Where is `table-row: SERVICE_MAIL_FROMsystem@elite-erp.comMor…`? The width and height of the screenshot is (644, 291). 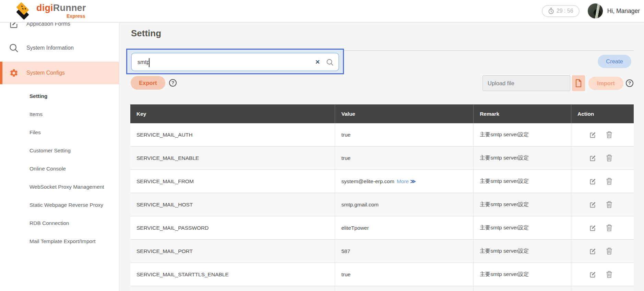 table-row: SERVICE_MAIL_FROMsystem@elite-erp.comMor… is located at coordinates (382, 181).